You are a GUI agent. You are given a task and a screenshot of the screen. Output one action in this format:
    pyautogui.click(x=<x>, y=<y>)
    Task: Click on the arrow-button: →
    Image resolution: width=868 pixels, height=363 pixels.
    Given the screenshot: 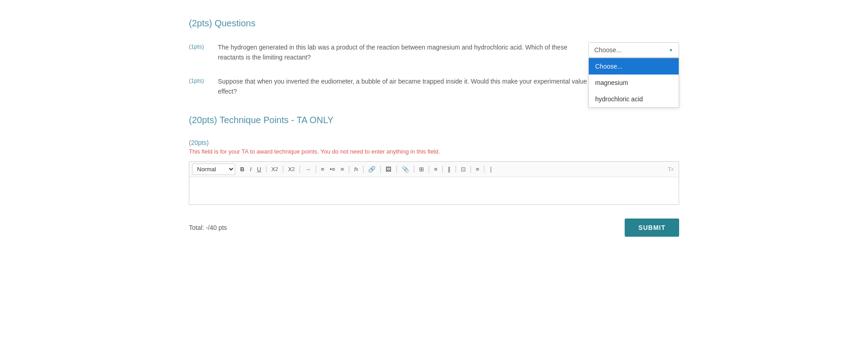 What is the action you would take?
    pyautogui.click(x=308, y=169)
    